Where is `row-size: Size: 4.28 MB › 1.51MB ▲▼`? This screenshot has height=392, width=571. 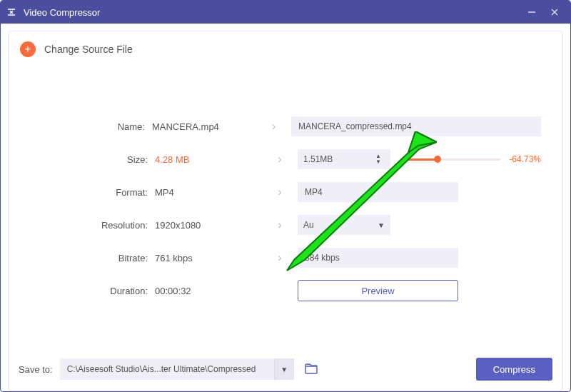
row-size: Size: 4.28 MB › 1.51MB ▲▼ is located at coordinates (286, 159).